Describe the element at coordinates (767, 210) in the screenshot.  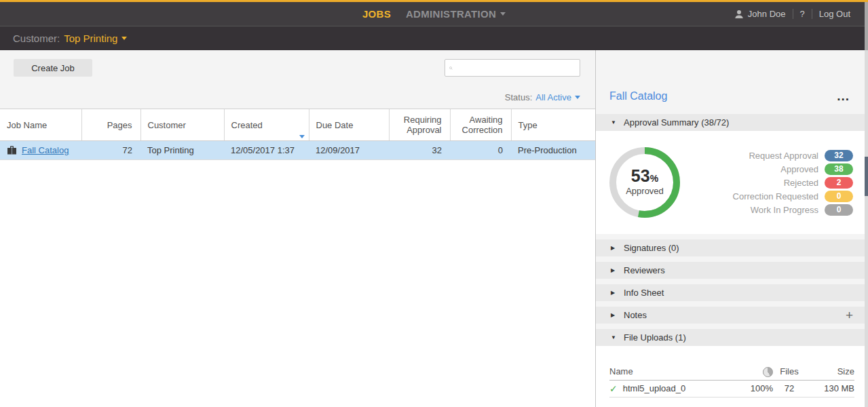
I see `stat-work-in-progress: Work In Progress 0` at that location.